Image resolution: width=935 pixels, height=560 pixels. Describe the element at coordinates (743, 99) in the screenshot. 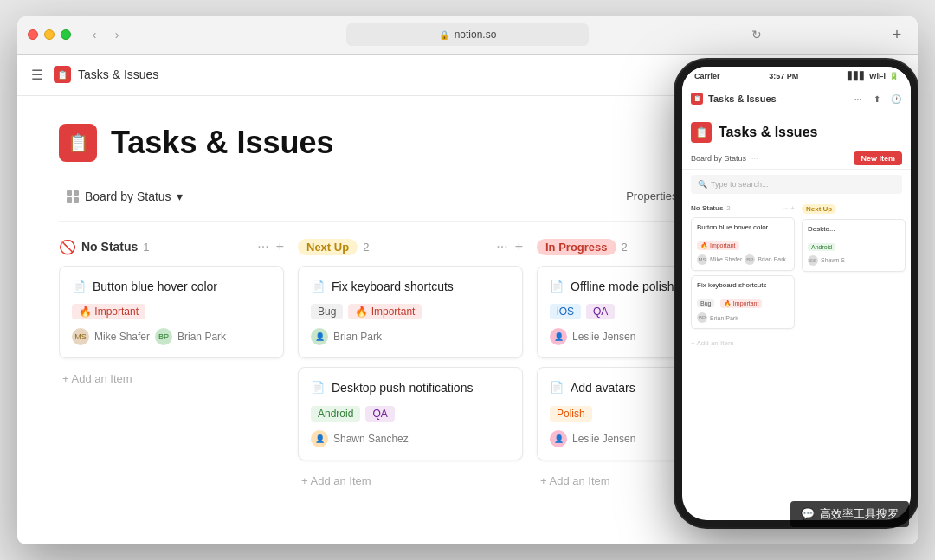

I see `mobile-app-title: Tasks & Issues` at that location.